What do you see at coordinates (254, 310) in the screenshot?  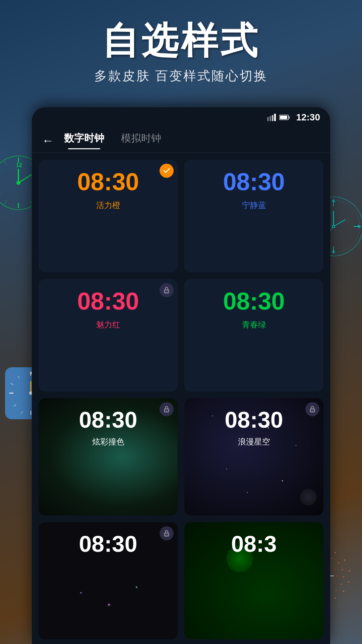 I see `clock-card-green-inner: 08:30 青春绿` at bounding box center [254, 310].